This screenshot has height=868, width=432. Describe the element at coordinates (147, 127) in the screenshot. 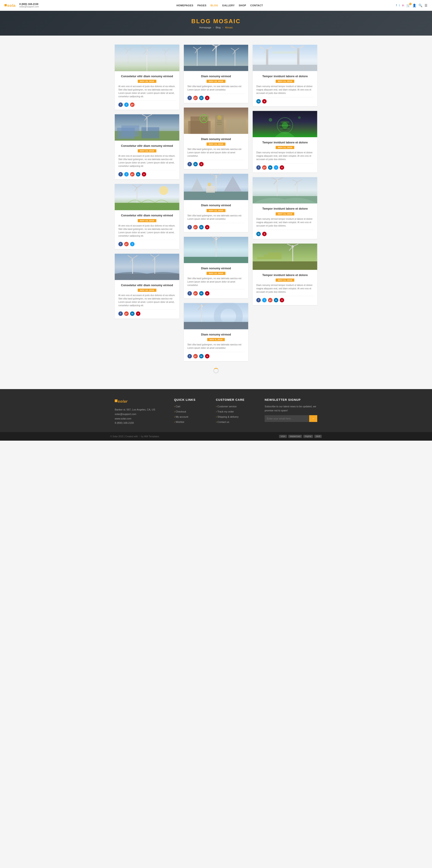

I see `post-4-image` at that location.